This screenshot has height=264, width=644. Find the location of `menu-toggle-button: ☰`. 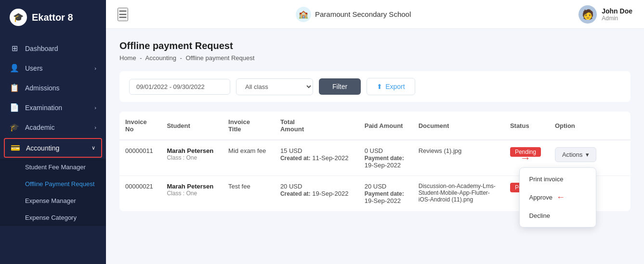

menu-toggle-button: ☰ is located at coordinates (123, 14).